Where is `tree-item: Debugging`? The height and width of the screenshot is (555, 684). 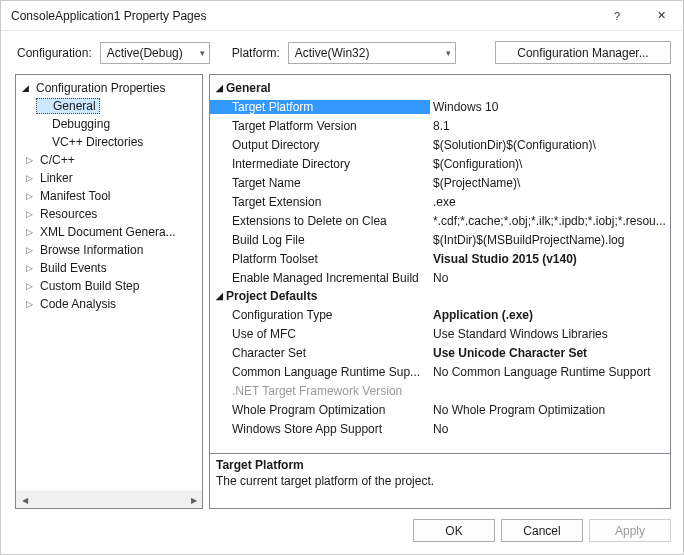
tree-item: Debugging is located at coordinates (109, 124).